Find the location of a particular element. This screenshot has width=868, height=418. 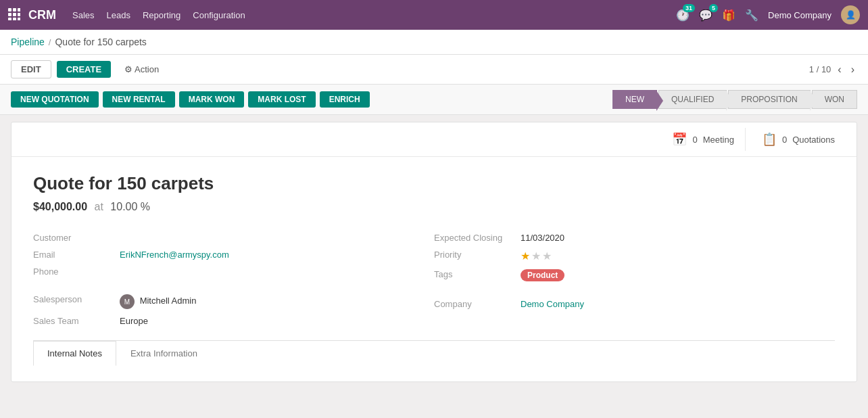

next-button: › is located at coordinates (853, 70).